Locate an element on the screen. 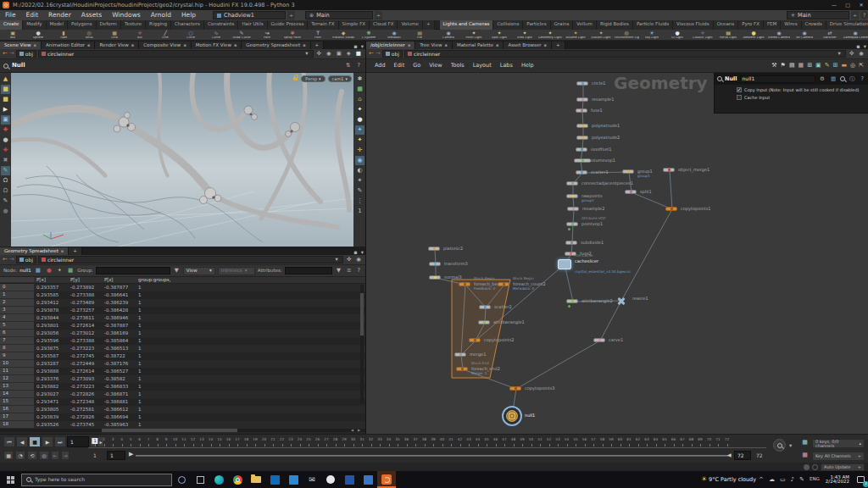 The height and width of the screenshot is (488, 868). camera-lock-icon is located at coordinates (295, 79).